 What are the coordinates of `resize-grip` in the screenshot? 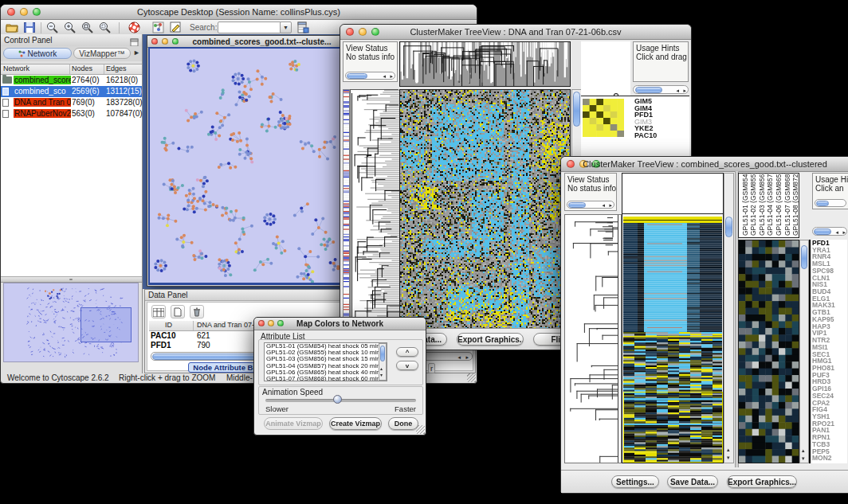 It's located at (472, 377).